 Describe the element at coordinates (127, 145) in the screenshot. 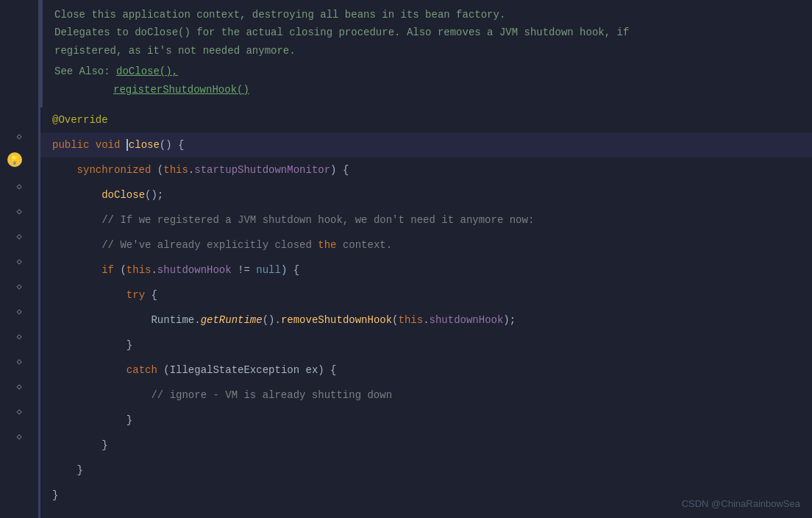

I see `cursor` at that location.